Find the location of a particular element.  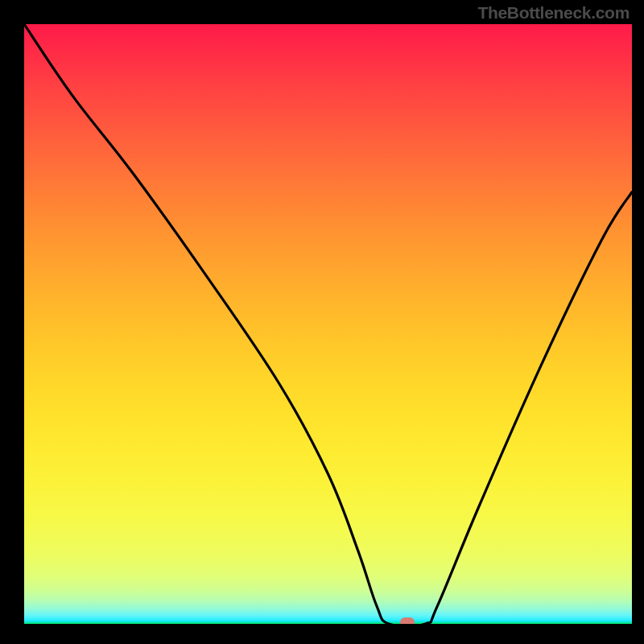

optimal-point-marker is located at coordinates (407, 621).